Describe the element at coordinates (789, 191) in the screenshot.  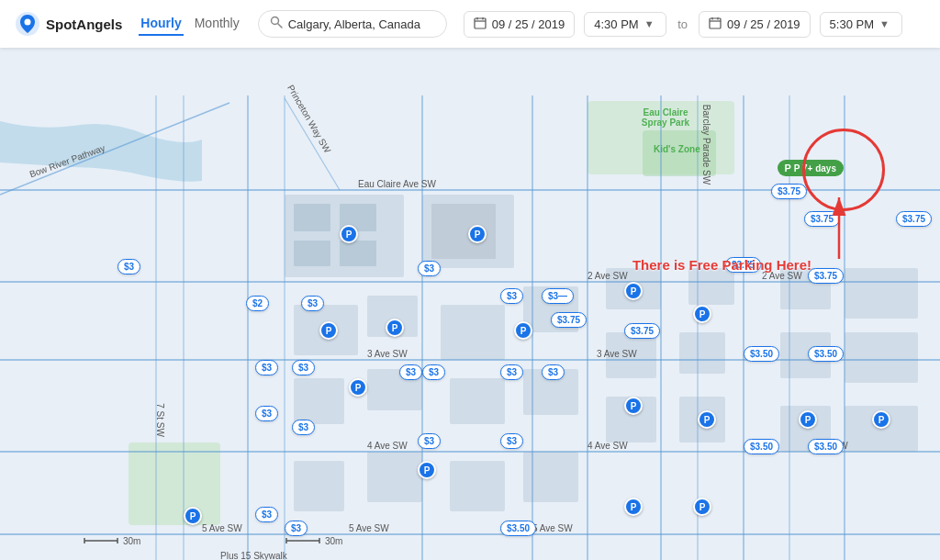
I see `price-tag-7: $3.75` at that location.